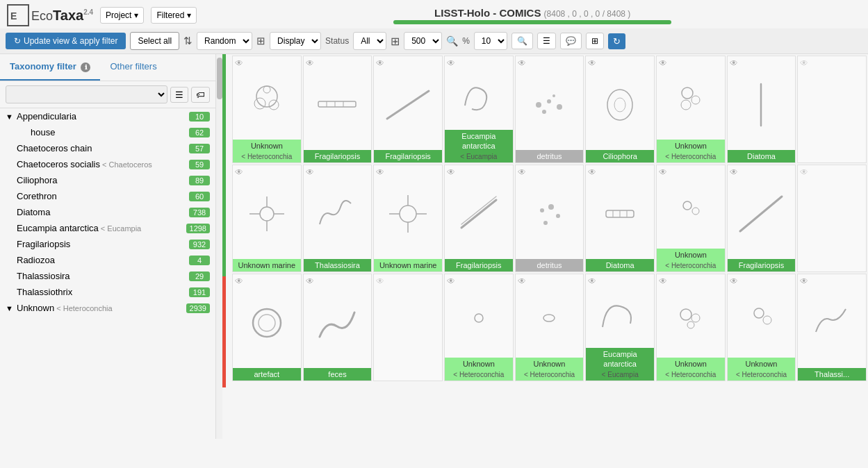 The image size is (868, 468). What do you see at coordinates (65, 41) in the screenshot?
I see `update-filter-button: ↻ Update view & apply filter` at bounding box center [65, 41].